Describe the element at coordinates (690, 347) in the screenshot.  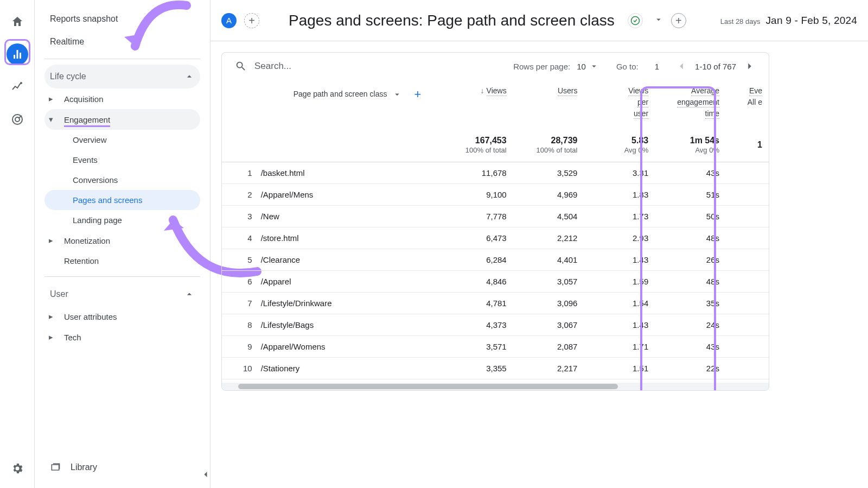
I see `row-avg: 43s` at that location.